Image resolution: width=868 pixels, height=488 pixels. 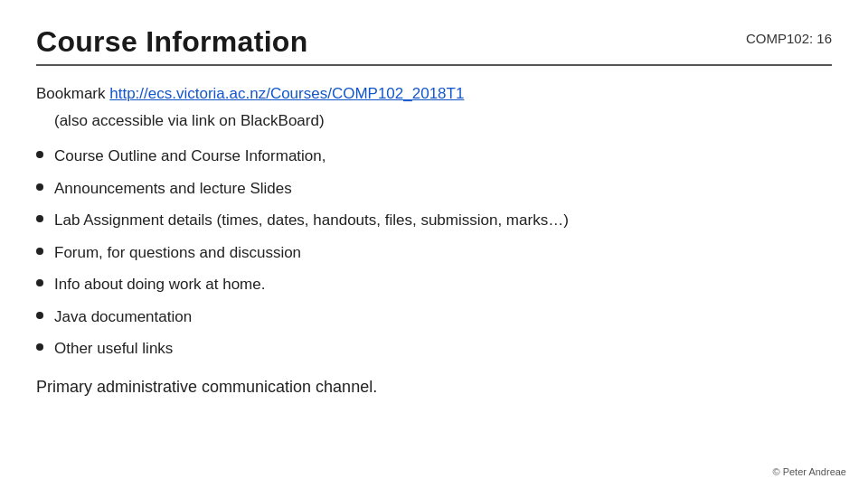 I want to click on bookmark-link: http://ecs.victoria.ac.nz/Courses/COMP10…, so click(x=287, y=94).